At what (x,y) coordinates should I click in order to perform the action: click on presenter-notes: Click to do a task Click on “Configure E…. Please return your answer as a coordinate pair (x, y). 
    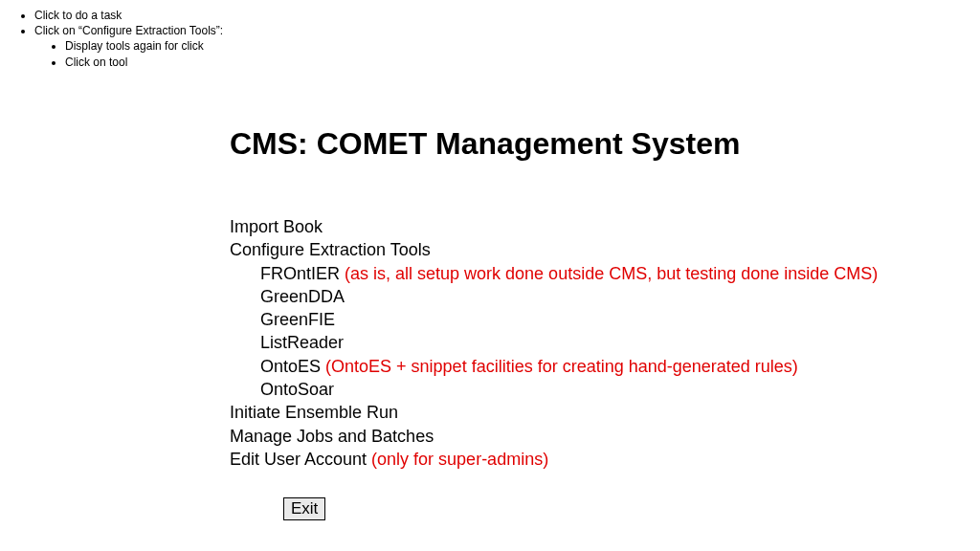
    Looking at the image, I should click on (121, 38).